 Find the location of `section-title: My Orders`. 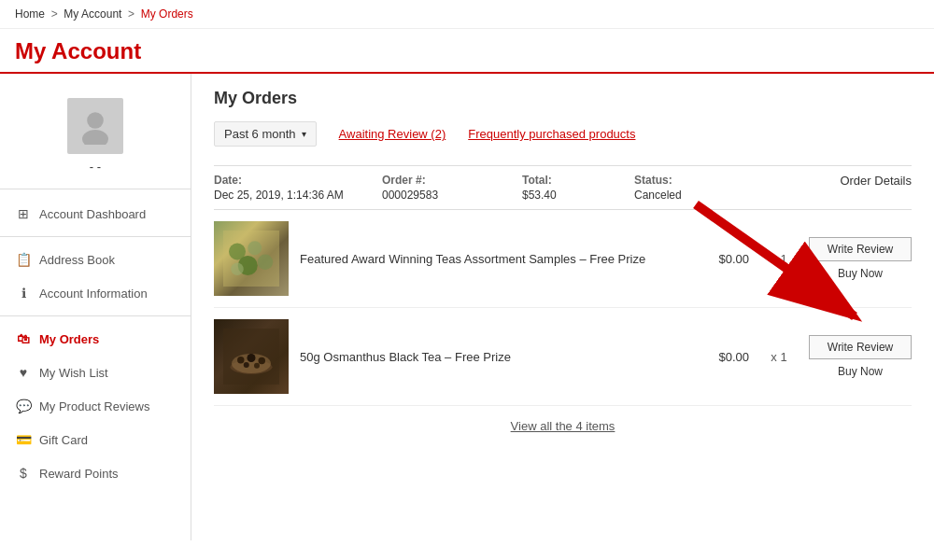

section-title: My Orders is located at coordinates (562, 99).